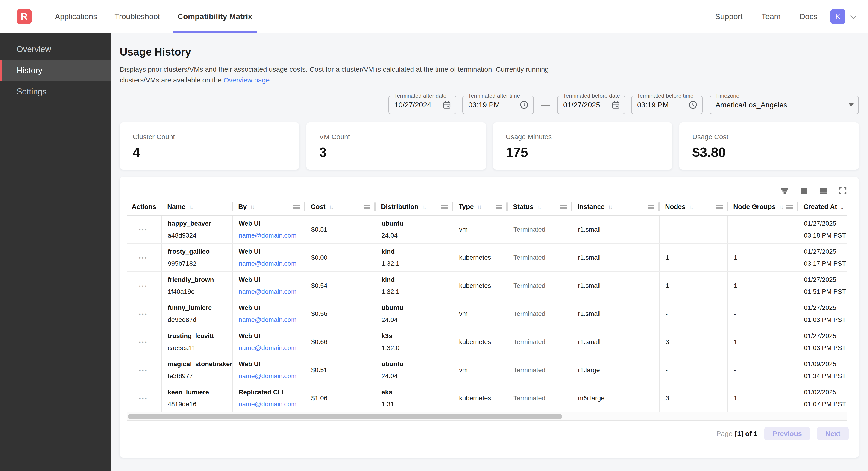 This screenshot has width=868, height=471. What do you see at coordinates (55, 92) in the screenshot?
I see `sidebar-item-settings: Settings` at bounding box center [55, 92].